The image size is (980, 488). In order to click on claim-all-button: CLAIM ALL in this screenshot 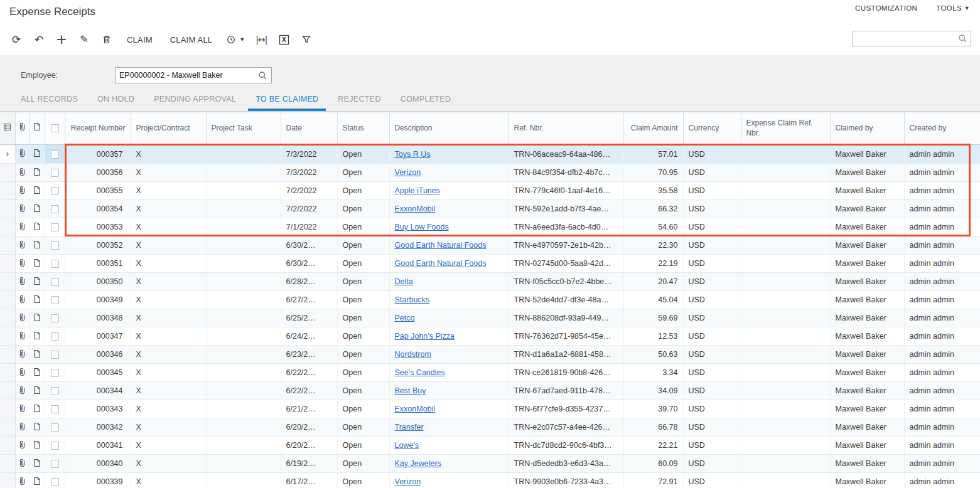, I will do `click(191, 40)`.